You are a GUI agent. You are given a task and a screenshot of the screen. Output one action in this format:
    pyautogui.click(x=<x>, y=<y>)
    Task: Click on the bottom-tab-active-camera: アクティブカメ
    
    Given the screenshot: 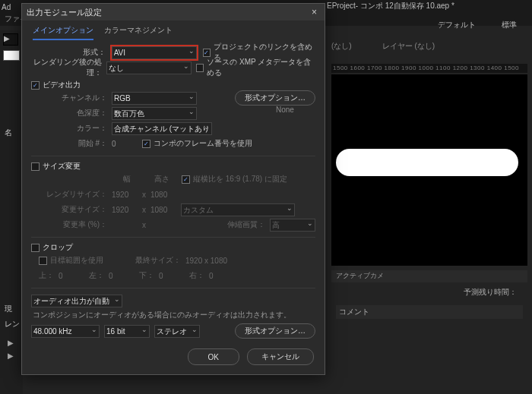 What is the action you would take?
    pyautogui.click(x=360, y=276)
    